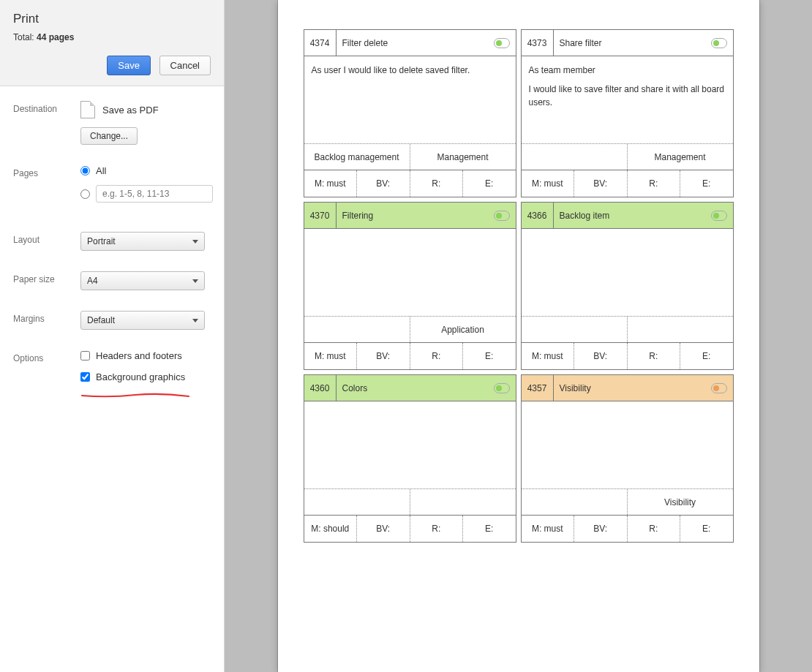  I want to click on print-title: Print, so click(112, 19).